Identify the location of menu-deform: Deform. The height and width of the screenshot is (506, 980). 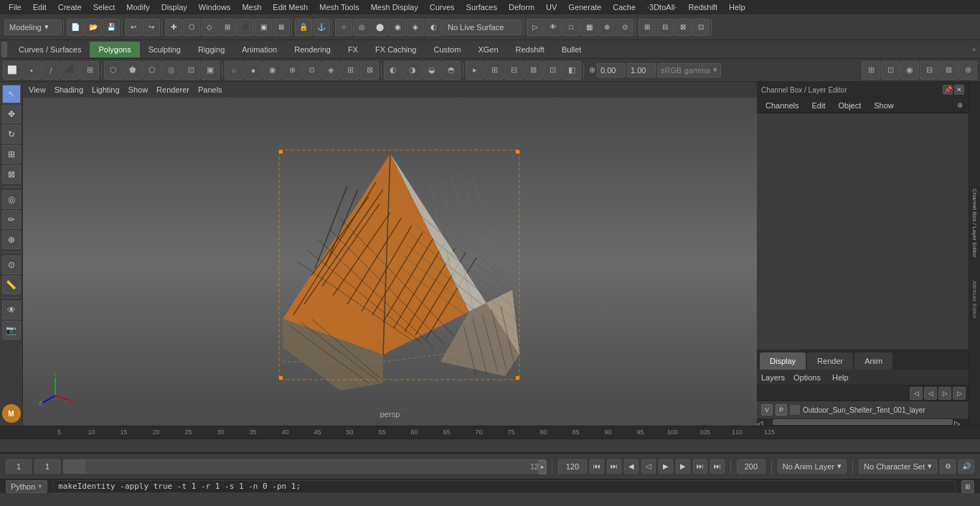
(522, 7).